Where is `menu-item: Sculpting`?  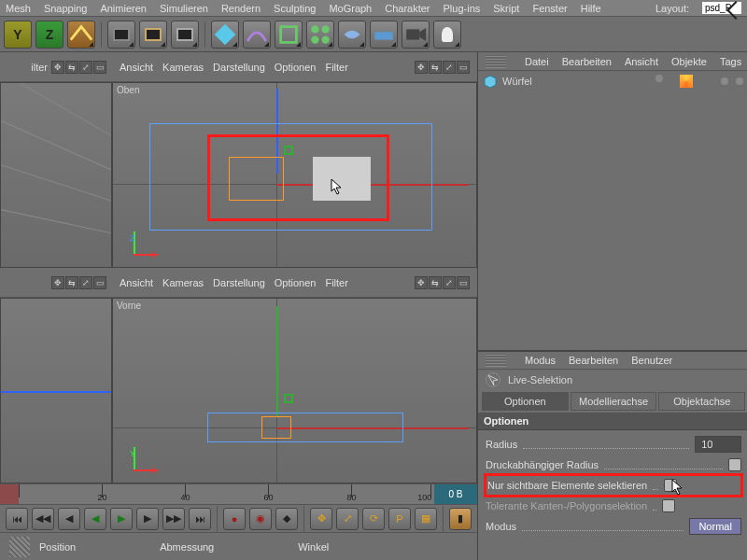 menu-item: Sculpting is located at coordinates (295, 8).